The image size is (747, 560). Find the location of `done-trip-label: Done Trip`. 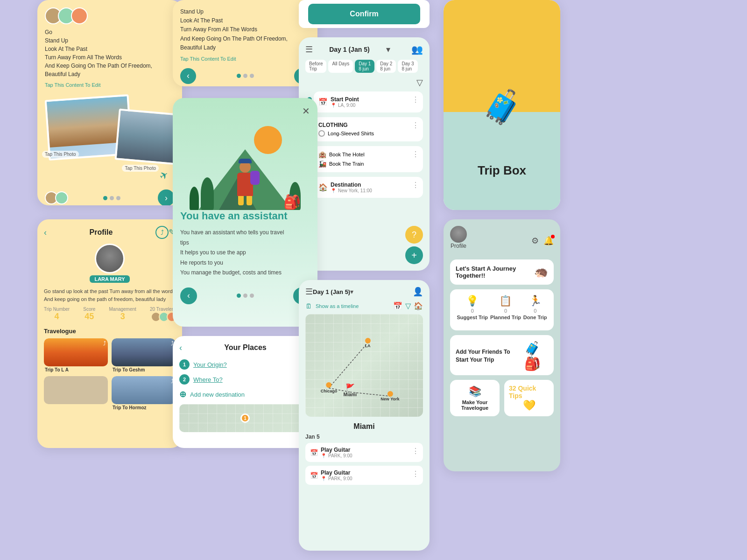

done-trip-label: Done Trip is located at coordinates (535, 317).